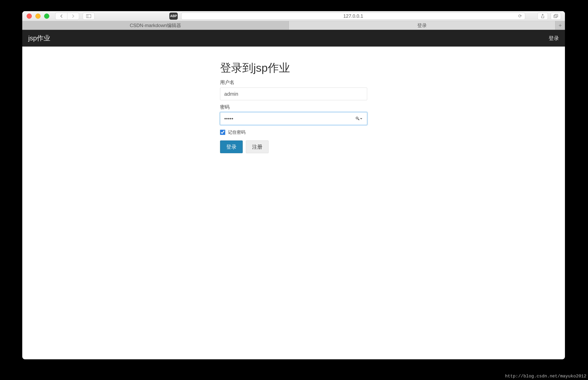 This screenshot has height=380, width=588. Describe the element at coordinates (294, 147) in the screenshot. I see `button-row: 登录 注册` at that location.